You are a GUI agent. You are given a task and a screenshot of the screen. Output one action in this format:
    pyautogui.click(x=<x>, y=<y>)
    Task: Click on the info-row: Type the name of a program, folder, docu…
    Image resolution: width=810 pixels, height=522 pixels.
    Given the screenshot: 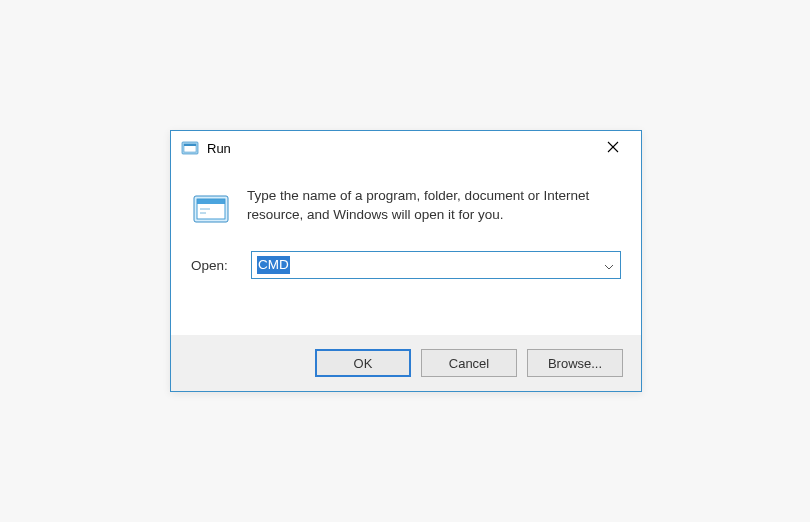 What is the action you would take?
    pyautogui.click(x=406, y=208)
    